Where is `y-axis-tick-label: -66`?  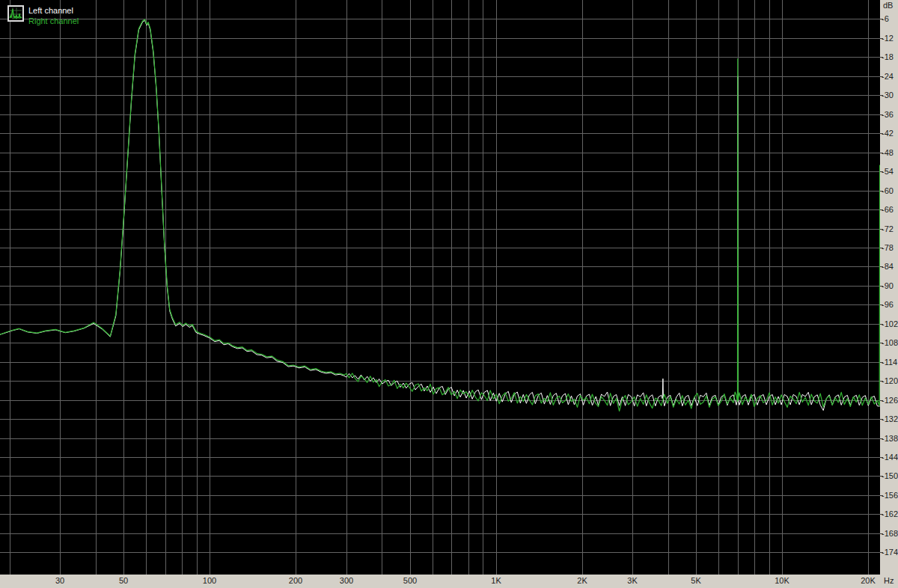
y-axis-tick-label: -66 is located at coordinates (888, 209).